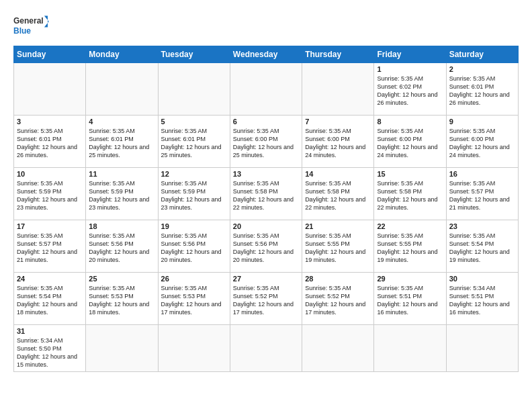 The width and height of the screenshot is (532, 411). I want to click on calendar-cell: 5Sunrise: 5:35 AM Sunset: 6:01 PM Daylig…, so click(193, 142).